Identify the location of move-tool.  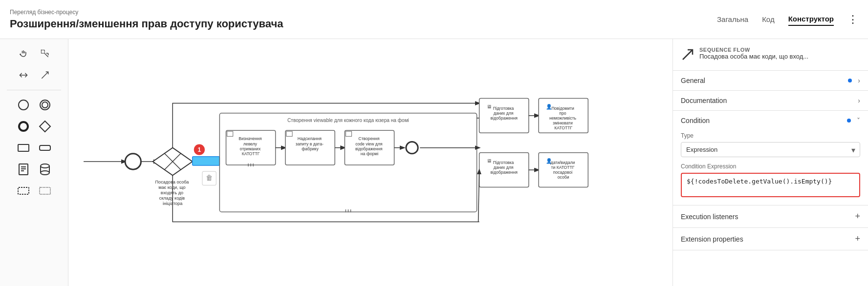
(23, 75).